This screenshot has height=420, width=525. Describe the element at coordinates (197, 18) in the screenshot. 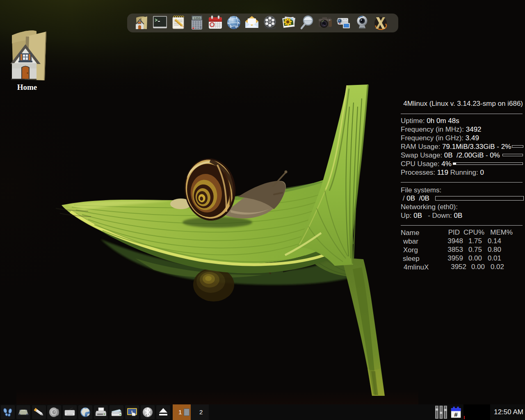

I see `svg-text: 125G` at that location.